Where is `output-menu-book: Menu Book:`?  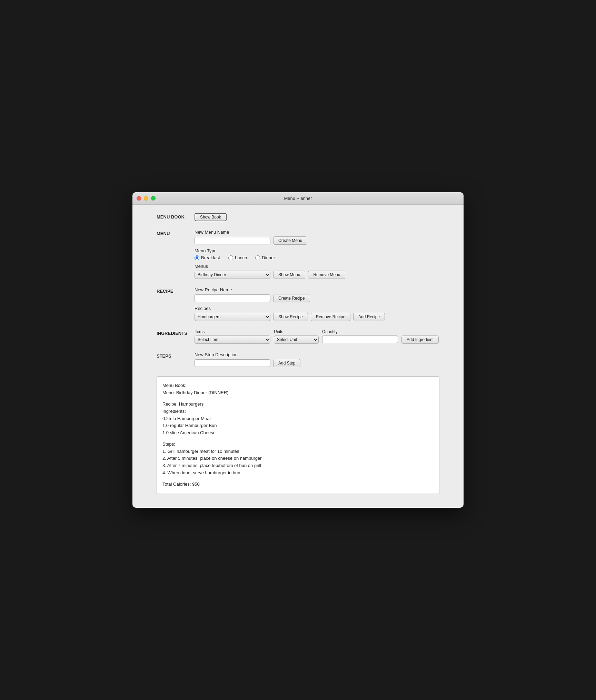
output-menu-book: Menu Book: is located at coordinates (298, 386).